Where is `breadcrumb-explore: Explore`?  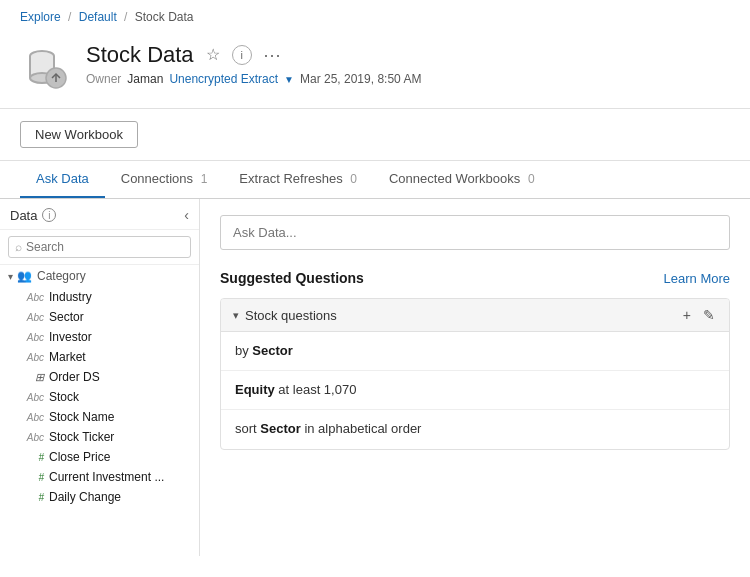 breadcrumb-explore: Explore is located at coordinates (40, 17).